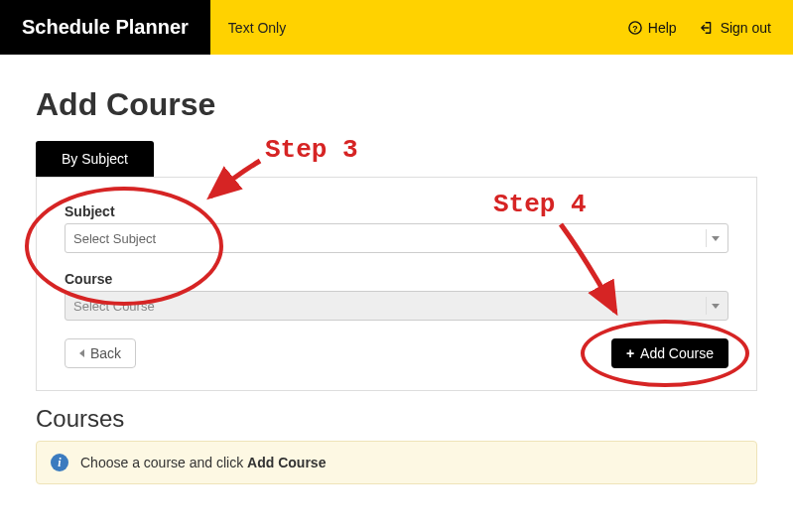  I want to click on subject-select: Select Subject, so click(397, 238).